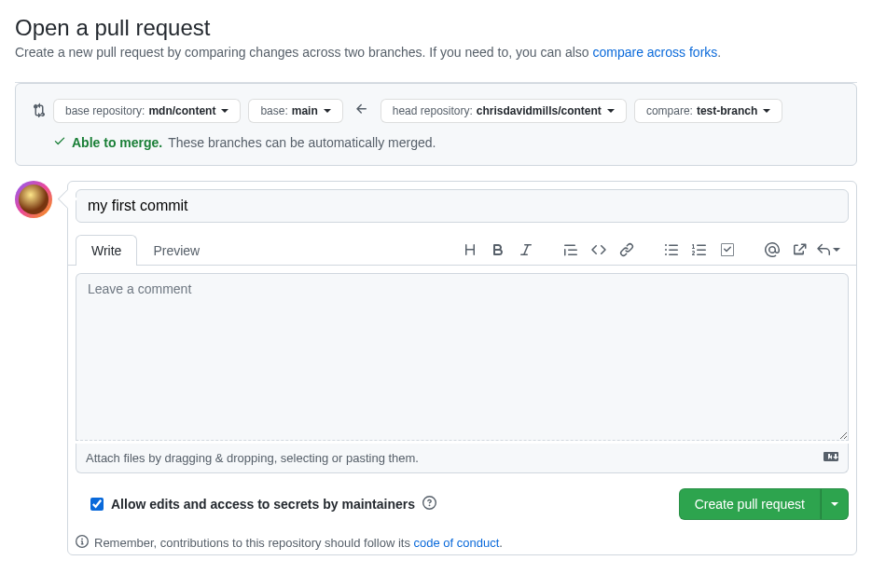 The width and height of the screenshot is (872, 588). I want to click on base-branch-select: base: main, so click(295, 111).